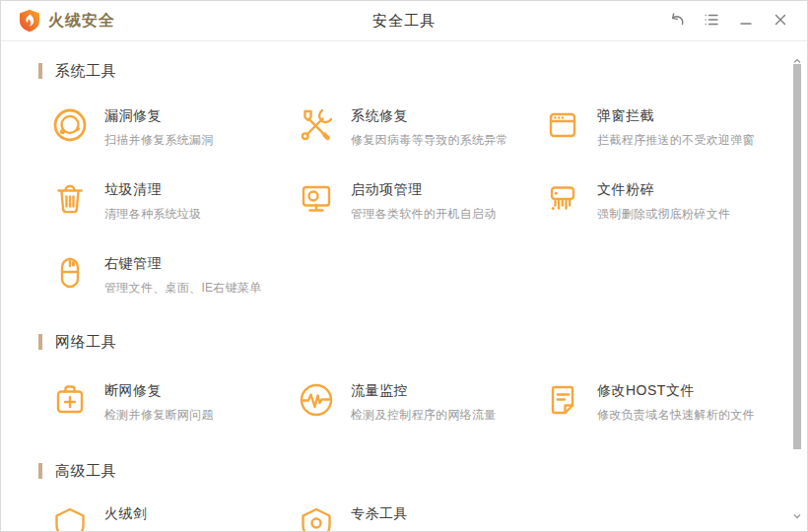 This screenshot has width=808, height=532. Describe the element at coordinates (70, 125) in the screenshot. I see `vulnerability-fix-icon` at that location.